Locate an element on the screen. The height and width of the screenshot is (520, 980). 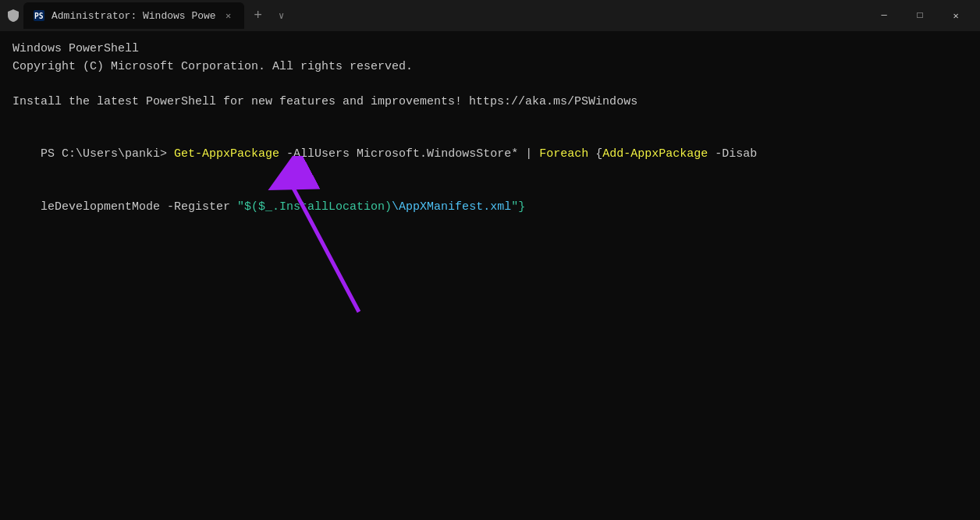
window-controls: ─ □ ✕ is located at coordinates (920, 16).